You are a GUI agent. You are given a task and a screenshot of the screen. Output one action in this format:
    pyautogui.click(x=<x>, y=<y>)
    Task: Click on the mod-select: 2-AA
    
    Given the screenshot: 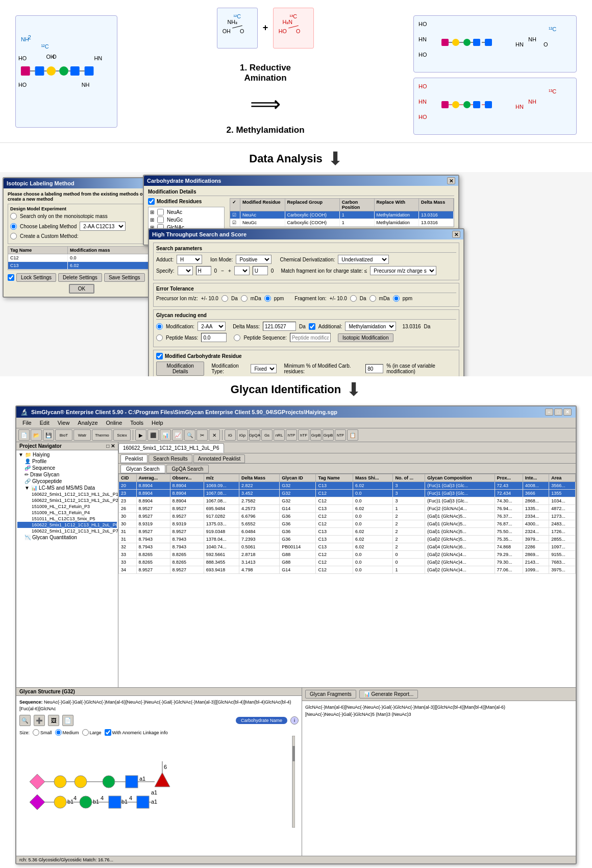 What is the action you would take?
    pyautogui.click(x=211, y=326)
    